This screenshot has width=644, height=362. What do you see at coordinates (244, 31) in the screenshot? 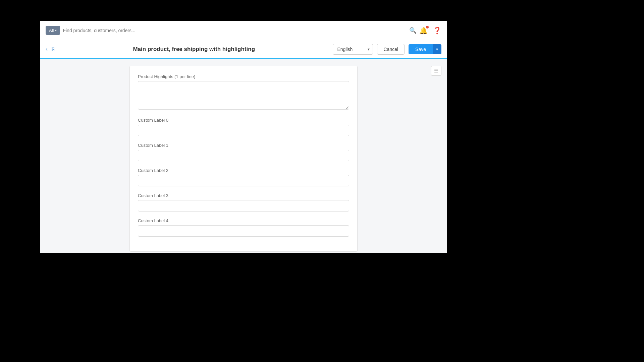
I see `top-bar: All ▾ 🔍 🔔 ❓` at bounding box center [244, 31].